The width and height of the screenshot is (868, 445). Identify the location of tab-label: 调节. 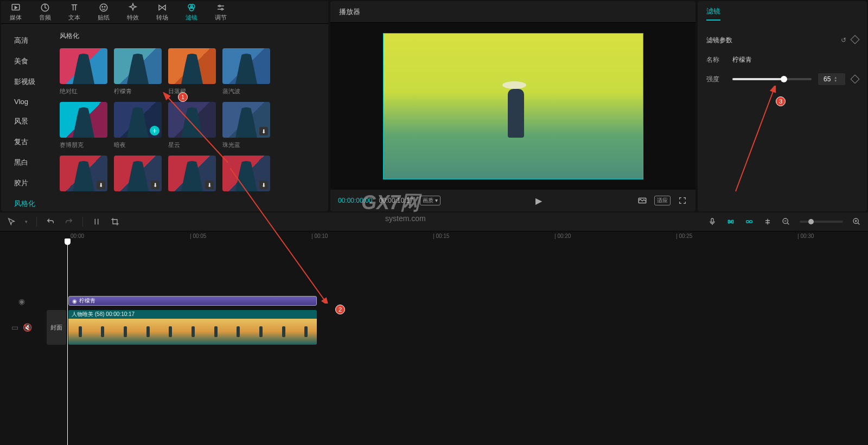
(221, 17).